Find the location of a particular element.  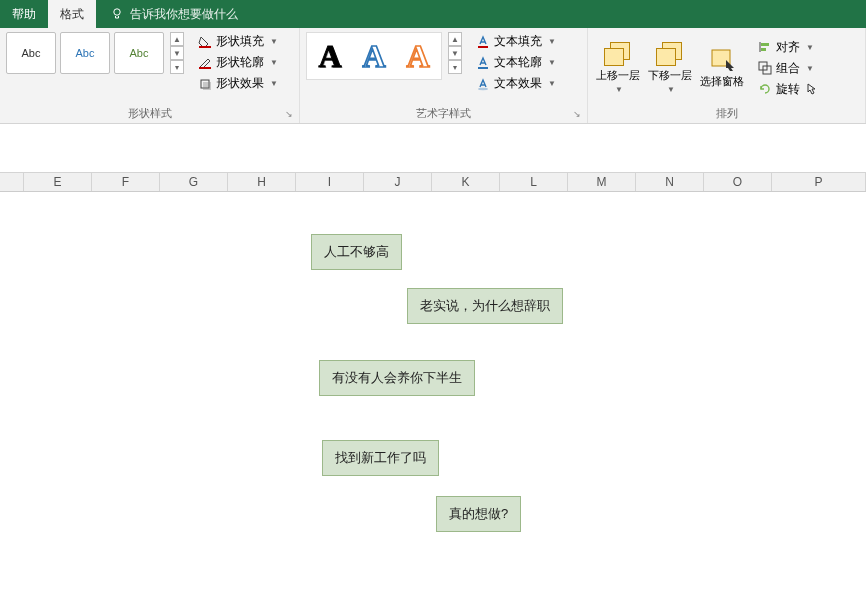

column-header: N is located at coordinates (670, 182).